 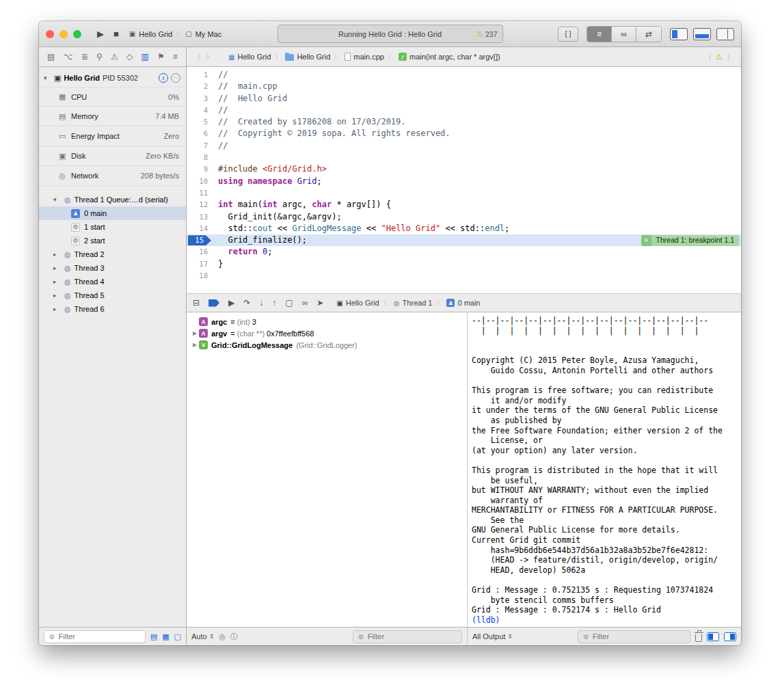 I want to click on toggle-debug-area-button, so click(x=702, y=34).